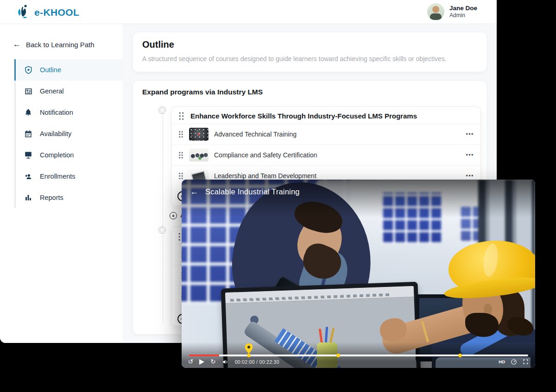  I want to click on back-label: Back to Learning Path, so click(60, 44).